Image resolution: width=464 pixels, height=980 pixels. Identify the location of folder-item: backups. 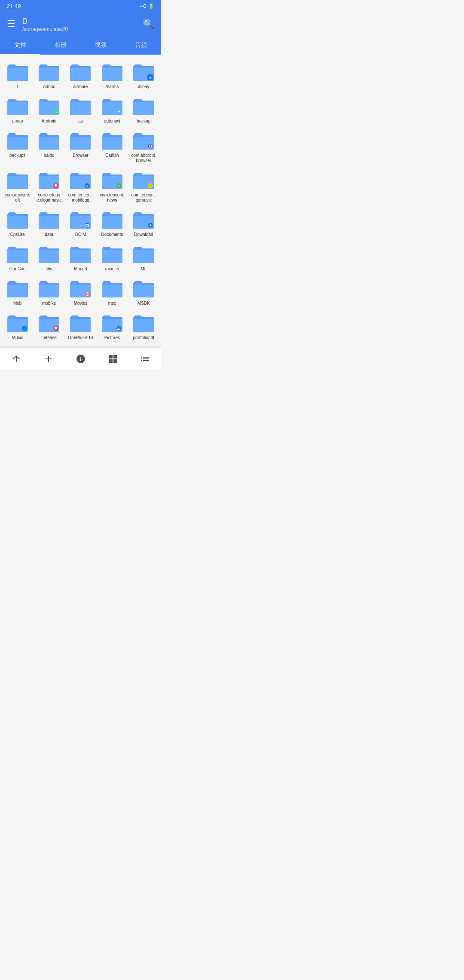
(17, 147).